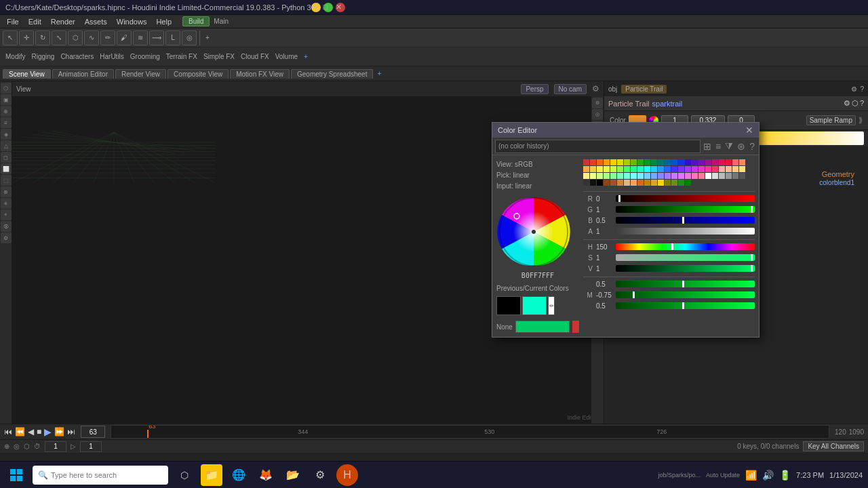 This screenshot has height=488, width=868. Describe the element at coordinates (196, 22) in the screenshot. I see `build-button: Build` at that location.